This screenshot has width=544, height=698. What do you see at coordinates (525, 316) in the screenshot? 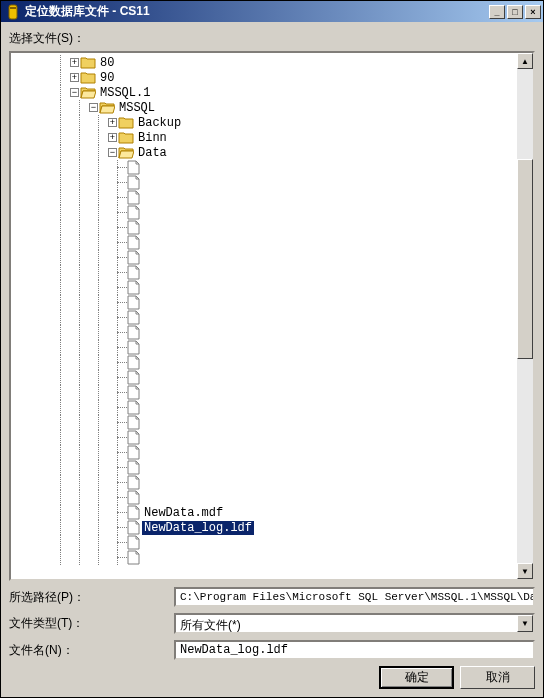
I see `scroll-track` at bounding box center [525, 316].